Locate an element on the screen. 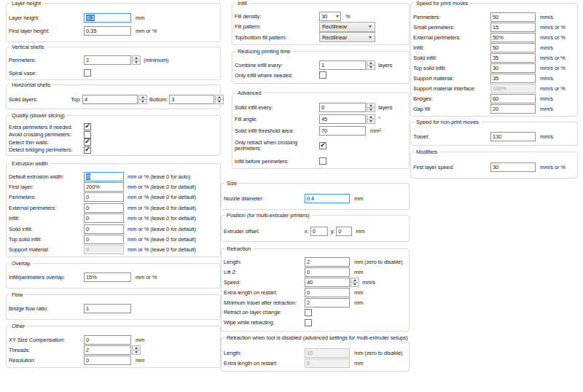 This screenshot has height=392, width=583. solid-infill-threshold-area-input: 70 is located at coordinates (343, 131).